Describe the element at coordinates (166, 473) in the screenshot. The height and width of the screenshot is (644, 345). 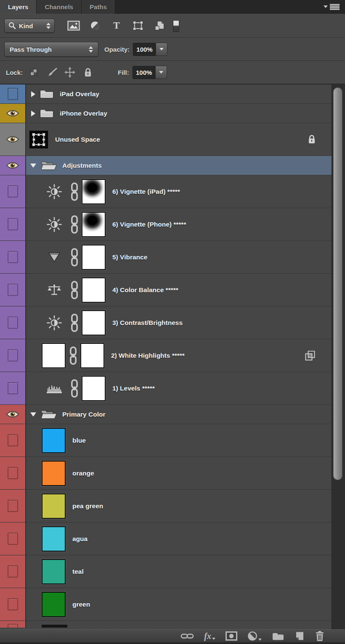
I see `layer-row-orange: orange` at that location.